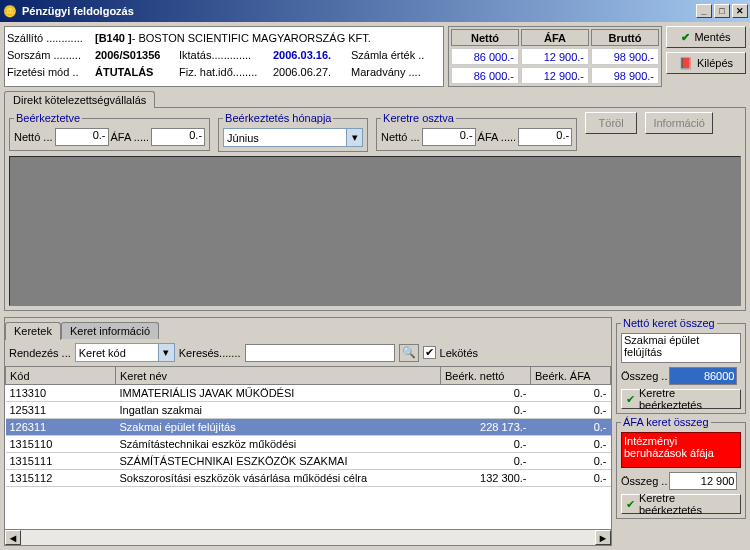 The width and height of the screenshot is (750, 550). What do you see at coordinates (644, 481) in the screenshot?
I see `afa-osszeg-label: Összeg ..` at bounding box center [644, 481].